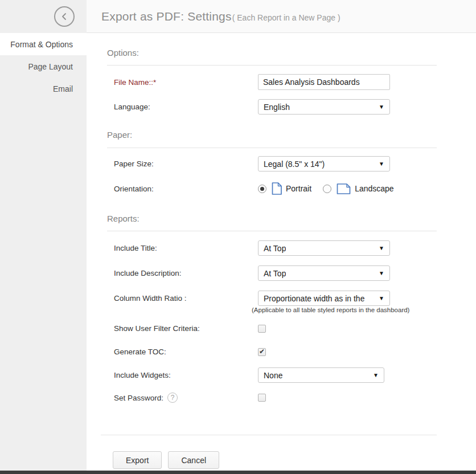 This screenshot has height=474, width=476. I want to click on language-row: Language: English ▼, so click(276, 107).